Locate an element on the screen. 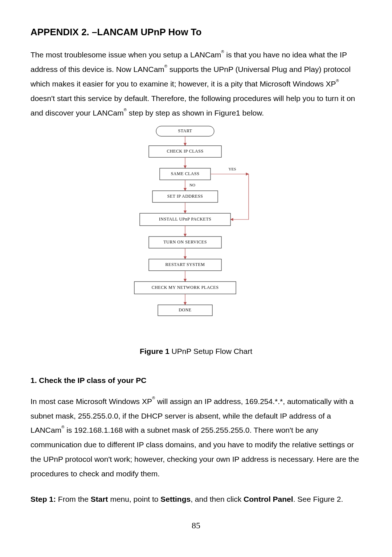 The image size is (392, 557). flow-set-ip: SET IP ADDRESS is located at coordinates (185, 196).